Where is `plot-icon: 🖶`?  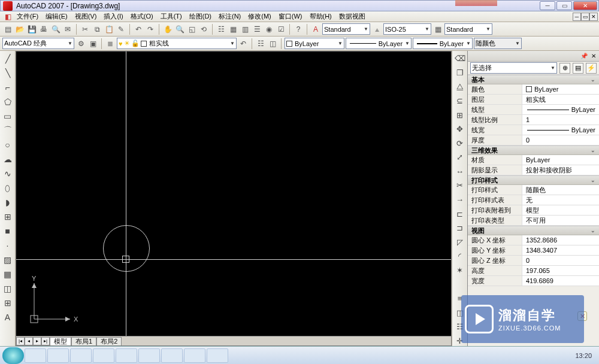
plot-icon: 🖶 is located at coordinates (44, 29).